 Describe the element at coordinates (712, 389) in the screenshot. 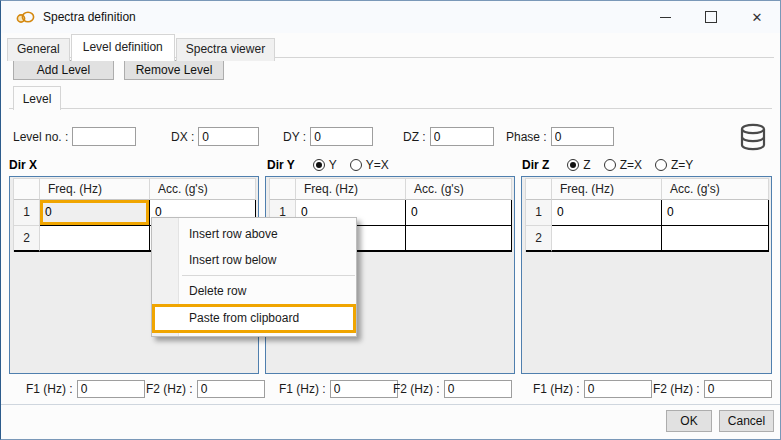

I see `dir-z-f2-group: F2 (Hz) :` at that location.